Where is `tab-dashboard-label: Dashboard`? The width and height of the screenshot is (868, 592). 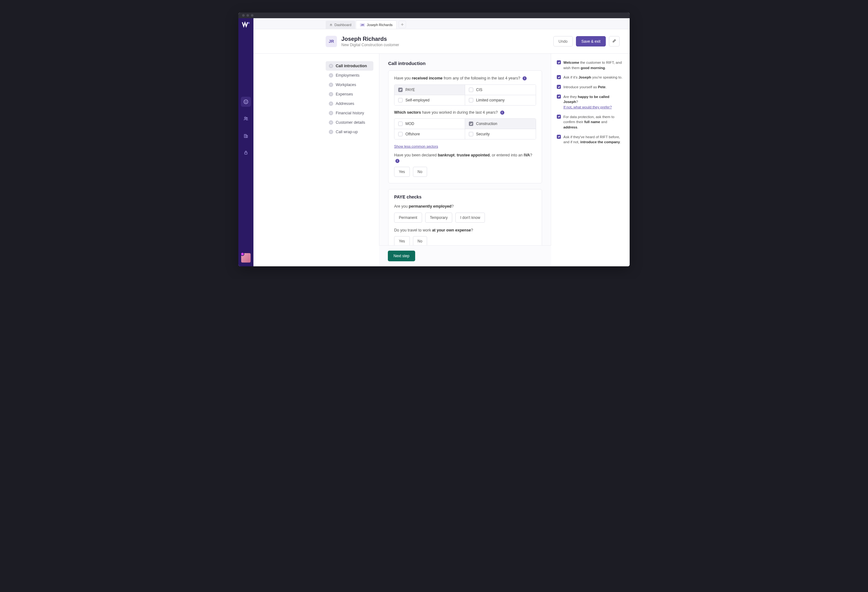 tab-dashboard-label: Dashboard is located at coordinates (343, 25).